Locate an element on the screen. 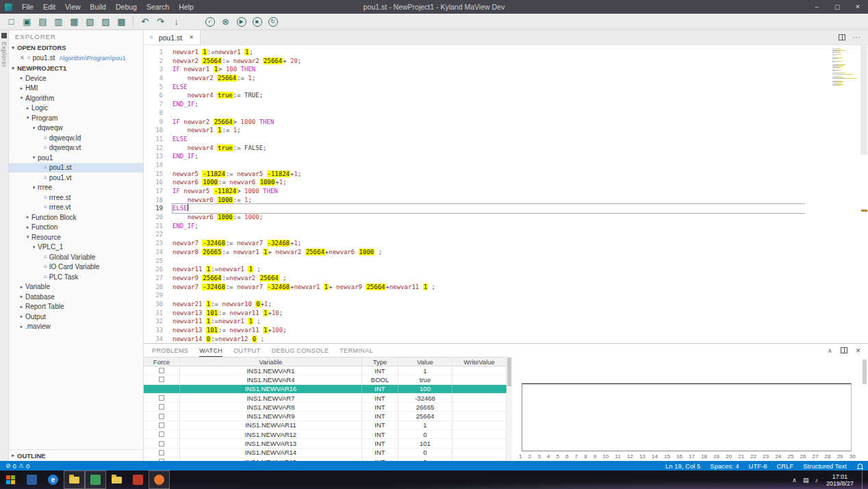 This screenshot has width=868, height=489. panel-tab-output: OUTPUT is located at coordinates (246, 351).